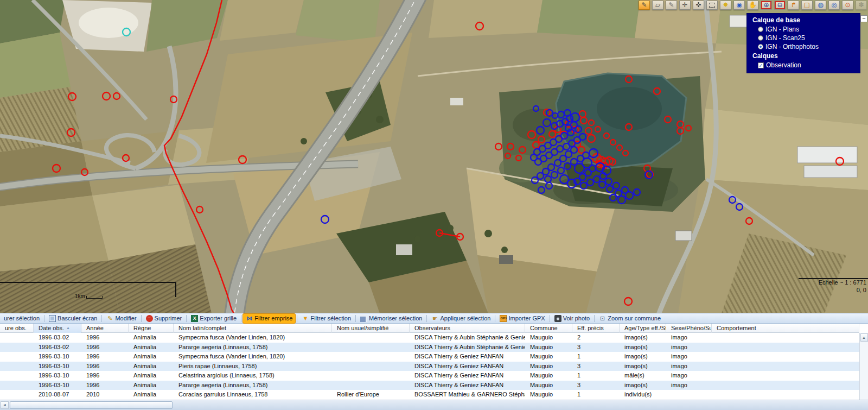  I want to click on toggle-screen-button: Basculer écran, so click(73, 318).